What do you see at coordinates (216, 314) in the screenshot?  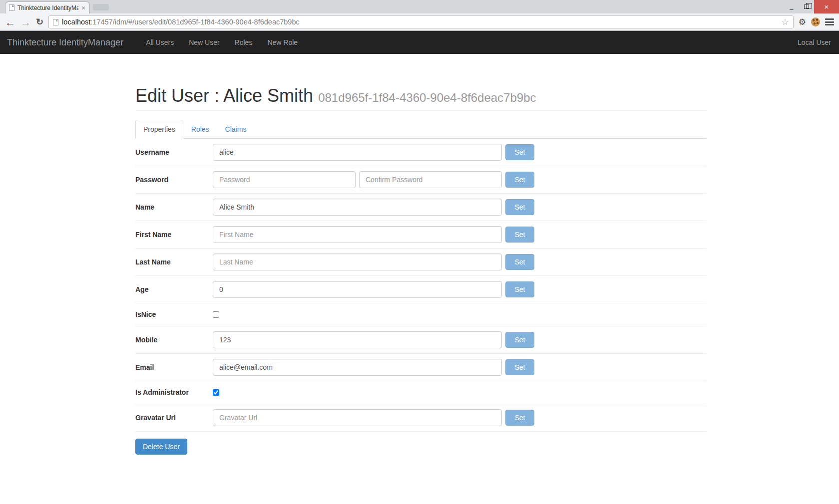 I see `is-nice-checkbox` at bounding box center [216, 314].